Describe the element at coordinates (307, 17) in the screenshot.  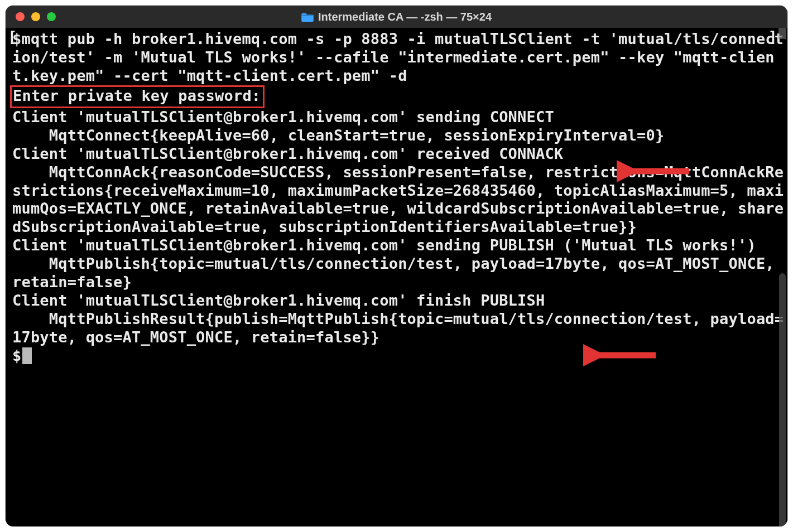
I see `folder-icon` at that location.